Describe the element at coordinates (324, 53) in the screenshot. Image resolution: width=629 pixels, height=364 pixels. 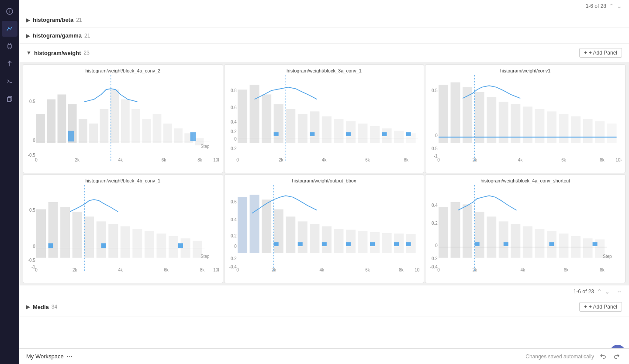
I see `section-weight-header: ▼ histogram/weight 23 + + Add Panel` at that location.